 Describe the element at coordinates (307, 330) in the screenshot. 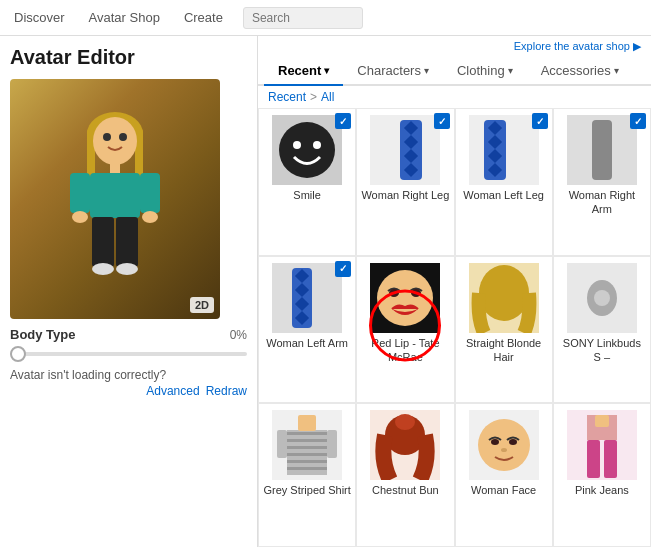

I see `item-cell-left-arm: ✓Woman Left Arm` at that location.